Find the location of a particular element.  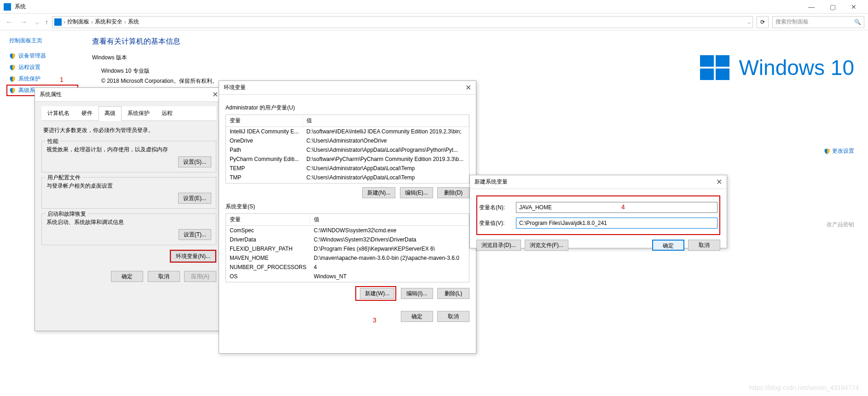

breadcrumb-icon is located at coordinates (58, 22).